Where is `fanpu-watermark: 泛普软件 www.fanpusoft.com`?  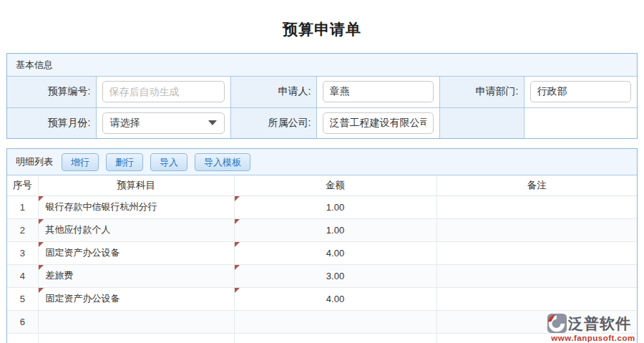 fanpu-watermark: 泛普软件 www.fanpusoft.com is located at coordinates (593, 328).